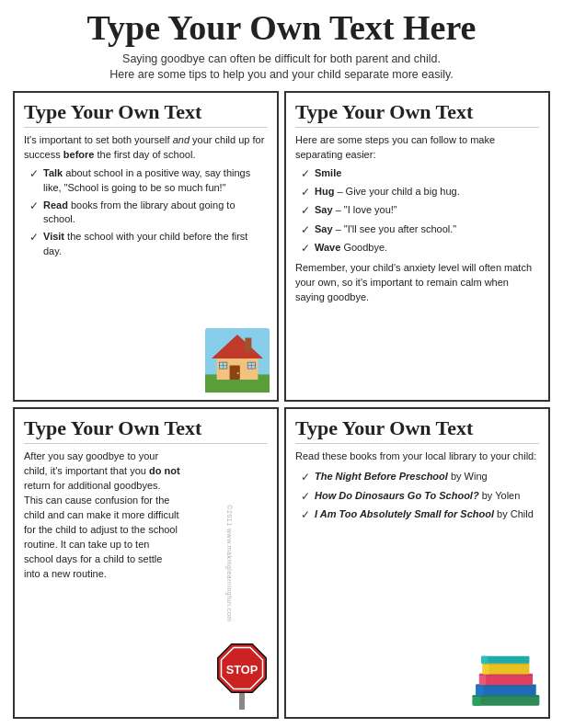 This screenshot has height=728, width=563. I want to click on list-item-text: Smile, so click(427, 174).